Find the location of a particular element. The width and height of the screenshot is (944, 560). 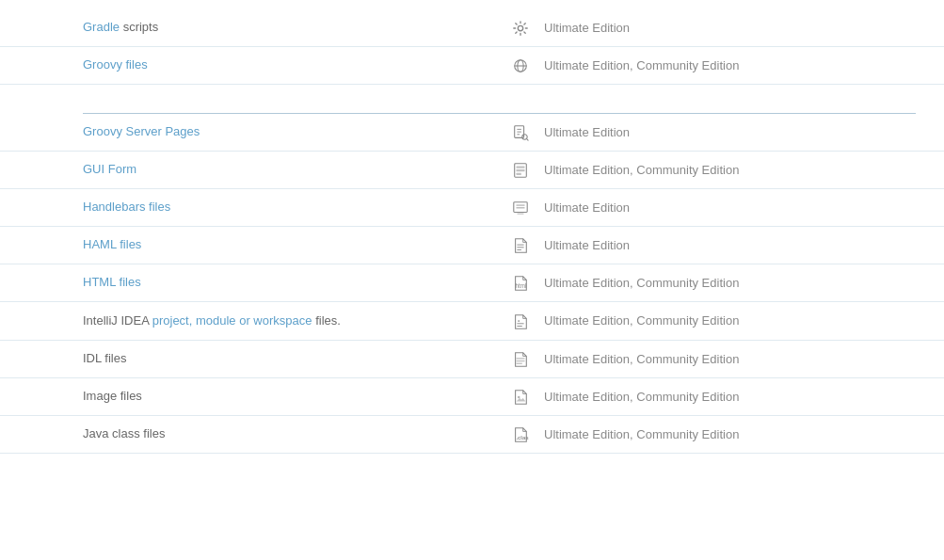

intellij-text: IntelliJ IDEA is located at coordinates (118, 320).